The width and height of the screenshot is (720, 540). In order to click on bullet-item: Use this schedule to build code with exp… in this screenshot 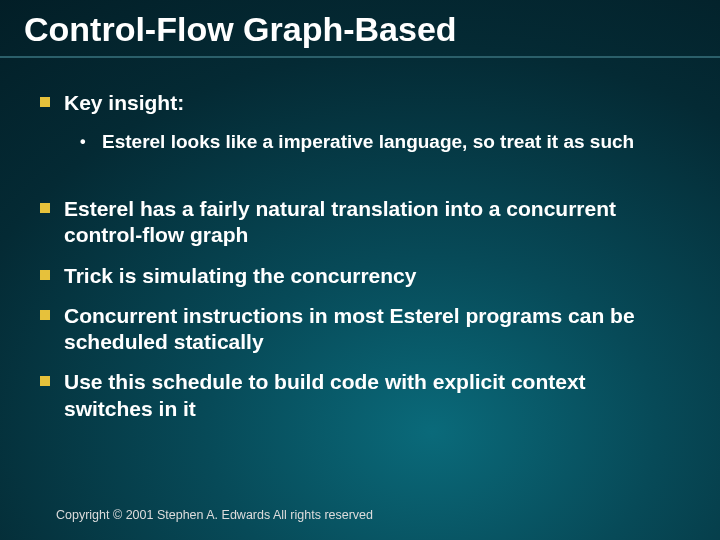, I will do `click(360, 396)`.